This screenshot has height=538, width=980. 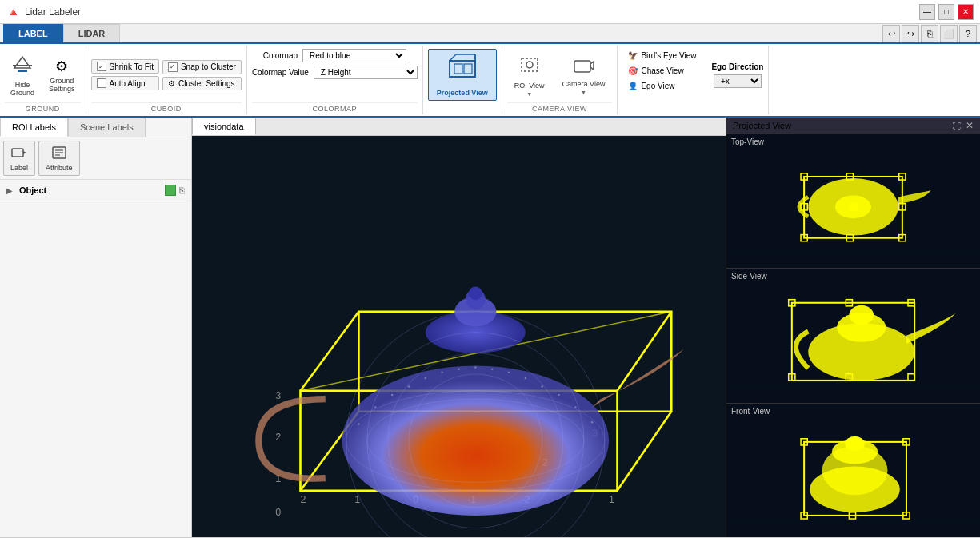 What do you see at coordinates (182, 190) in the screenshot?
I see `tree-copy-icon: ⎘` at bounding box center [182, 190].